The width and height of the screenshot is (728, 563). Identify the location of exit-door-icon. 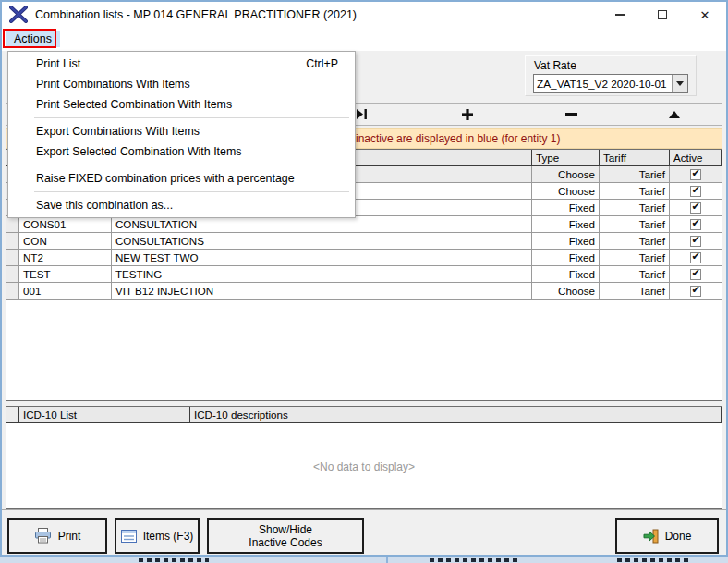
(650, 536).